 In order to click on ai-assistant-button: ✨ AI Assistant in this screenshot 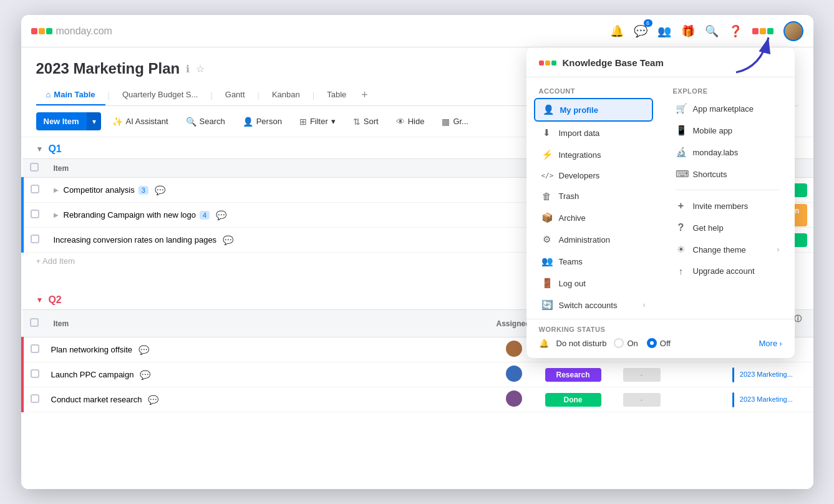, I will do `click(140, 122)`.